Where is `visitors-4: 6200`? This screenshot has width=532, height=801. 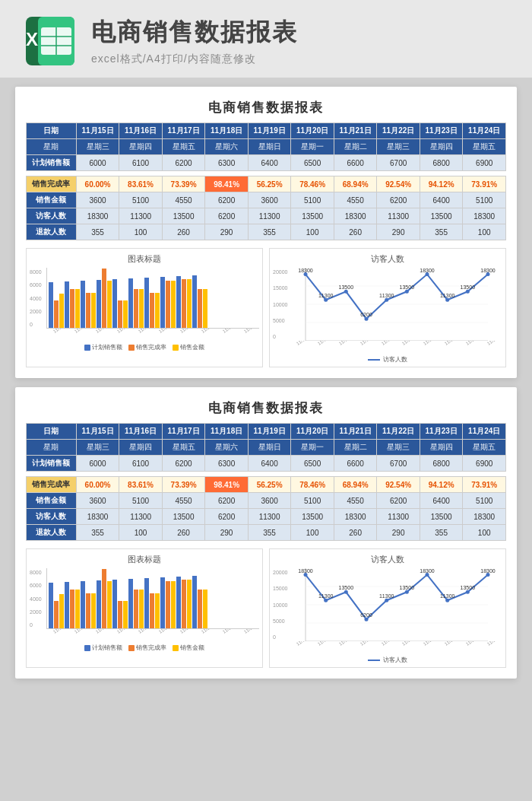 visitors-4: 6200 is located at coordinates (226, 216).